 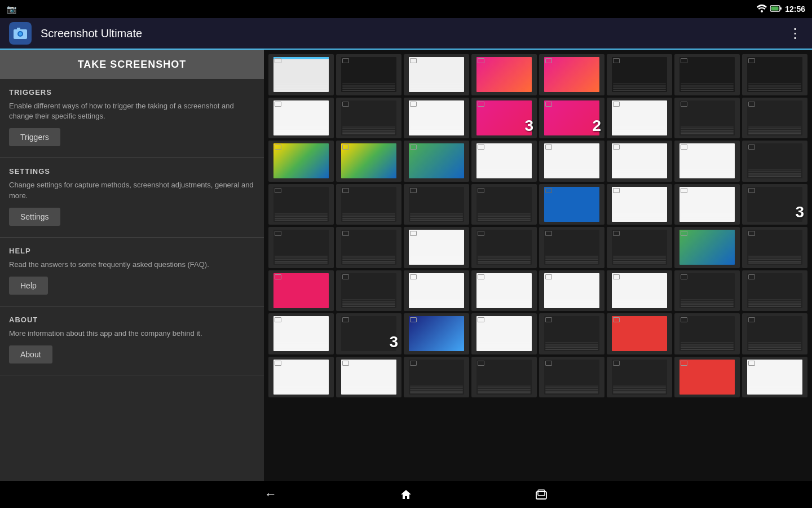 What do you see at coordinates (572, 119) in the screenshot?
I see `list-item: 2` at bounding box center [572, 119].